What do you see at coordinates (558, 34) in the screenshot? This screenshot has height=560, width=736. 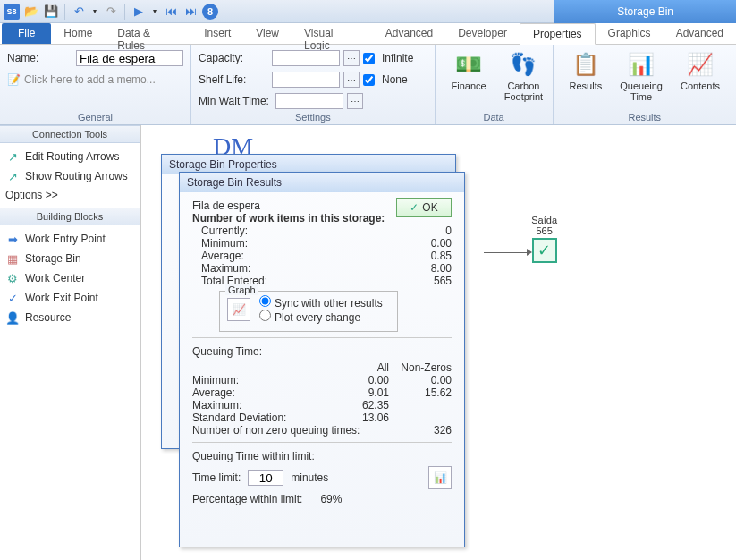 I see `tab-properties: Properties` at bounding box center [558, 34].